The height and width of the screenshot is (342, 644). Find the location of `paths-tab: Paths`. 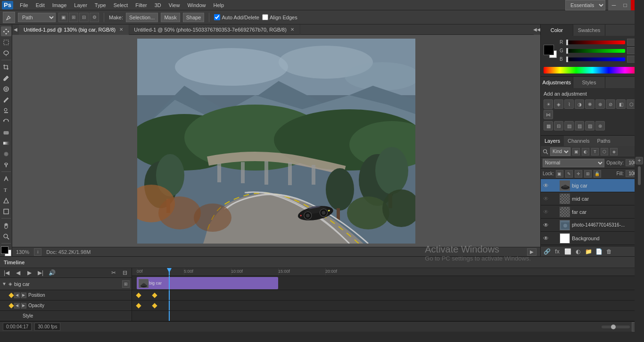

paths-tab: Paths is located at coordinates (604, 141).